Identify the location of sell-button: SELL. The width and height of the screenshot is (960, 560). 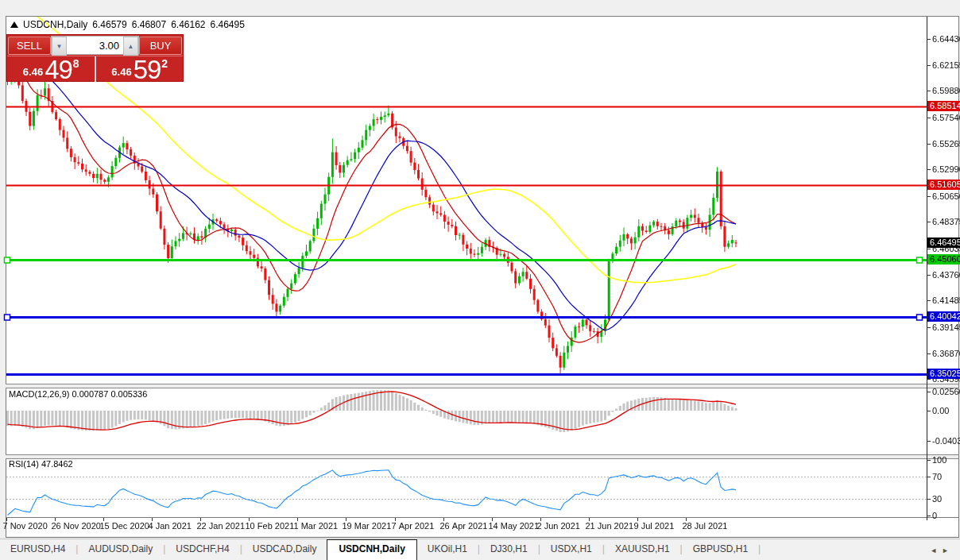
(29, 46).